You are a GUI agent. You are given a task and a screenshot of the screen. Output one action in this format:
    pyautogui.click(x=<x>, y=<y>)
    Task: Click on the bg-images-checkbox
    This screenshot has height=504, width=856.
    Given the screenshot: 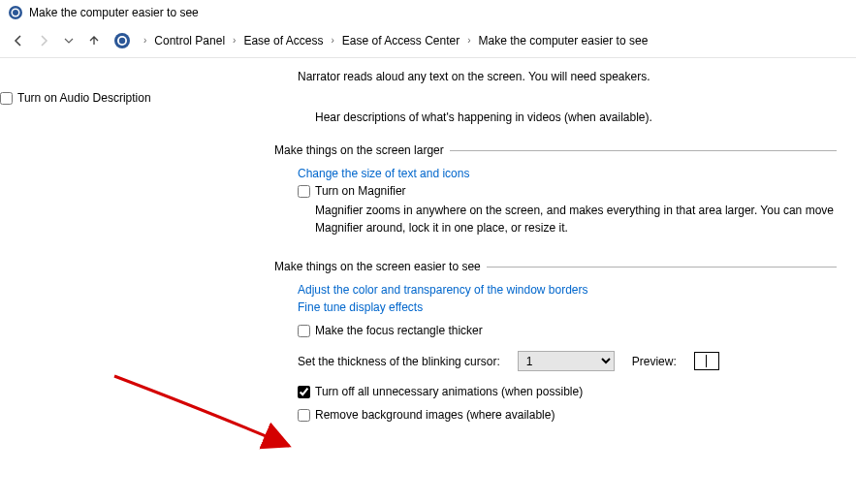 What is the action you would take?
    pyautogui.click(x=304, y=415)
    